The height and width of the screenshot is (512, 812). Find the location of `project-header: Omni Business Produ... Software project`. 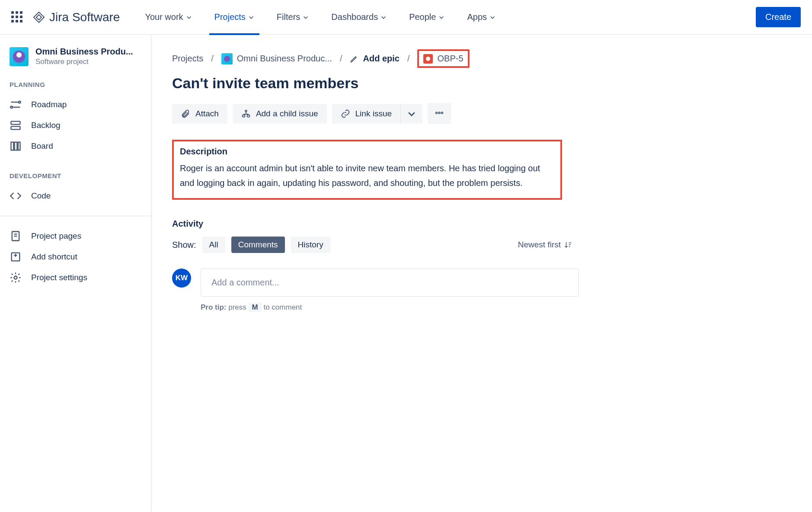

project-header: Omni Business Produ... Software project is located at coordinates (75, 56).